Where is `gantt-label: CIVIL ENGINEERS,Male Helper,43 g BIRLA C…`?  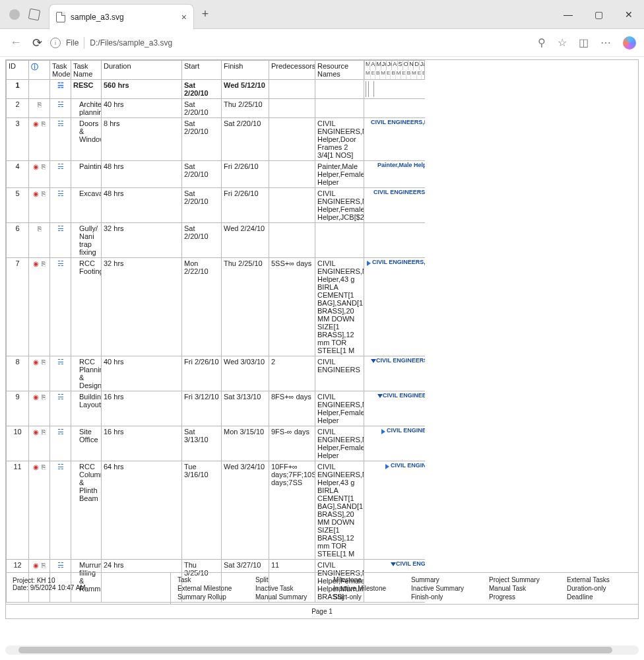 gantt-label: CIVIL ENGINEERS,Male Helper,43 g BIRLA C… is located at coordinates (399, 262).